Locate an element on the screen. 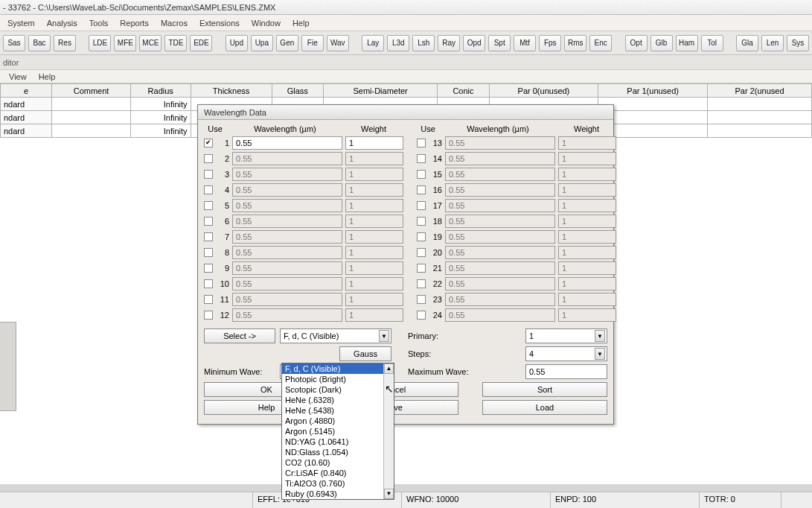 This screenshot has height=508, width=812. preset-option: Cr:LiSAF (0.840) is located at coordinates (338, 473).